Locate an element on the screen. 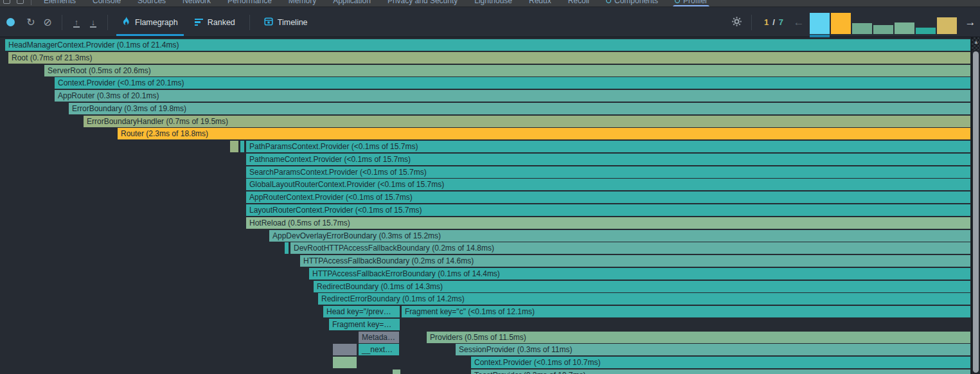  flame-bar: Head key="/prev… is located at coordinates (361, 312).